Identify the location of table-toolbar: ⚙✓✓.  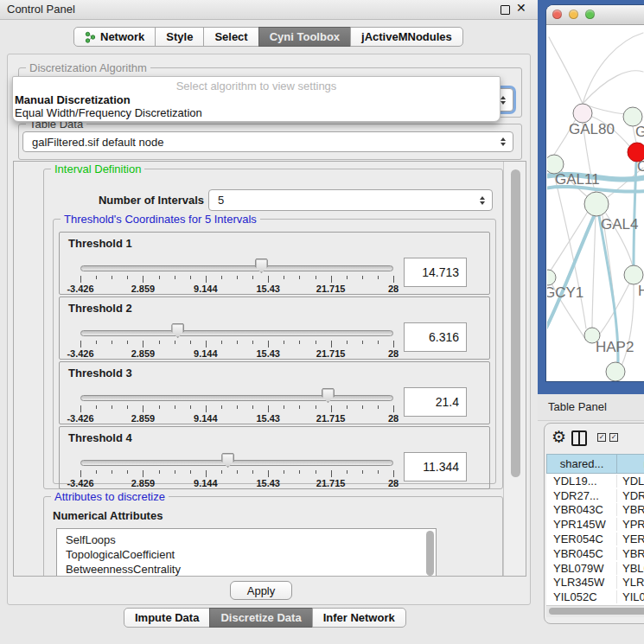
(595, 438).